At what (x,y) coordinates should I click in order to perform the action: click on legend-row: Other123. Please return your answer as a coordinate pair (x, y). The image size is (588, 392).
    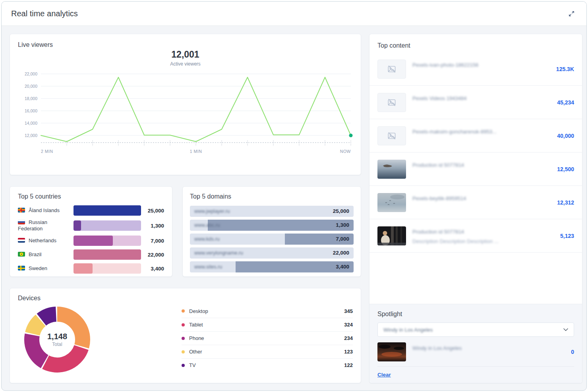
    Looking at the image, I should click on (267, 351).